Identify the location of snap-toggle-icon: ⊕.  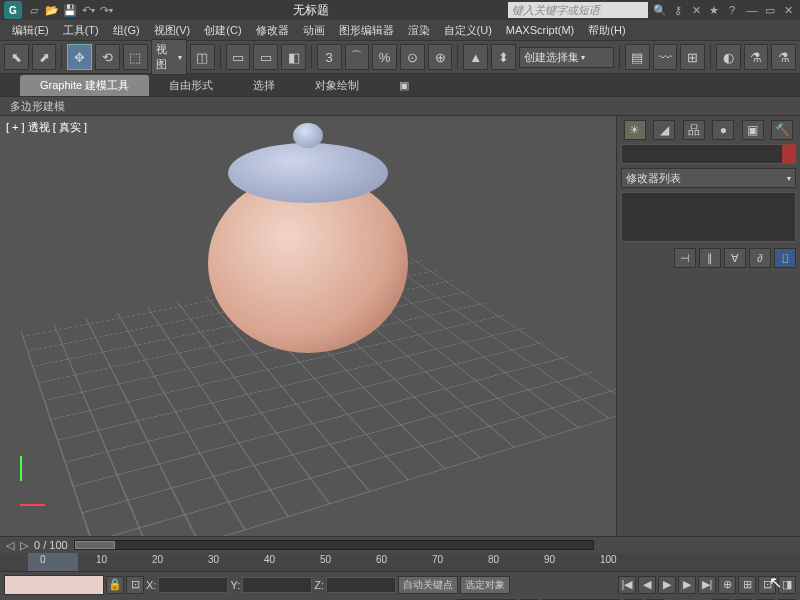
(440, 57).